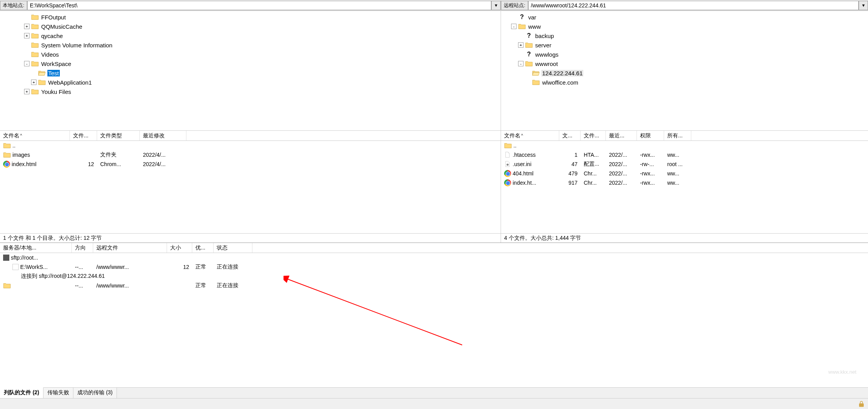  I want to click on file-name: index.ht..., so click(524, 183).